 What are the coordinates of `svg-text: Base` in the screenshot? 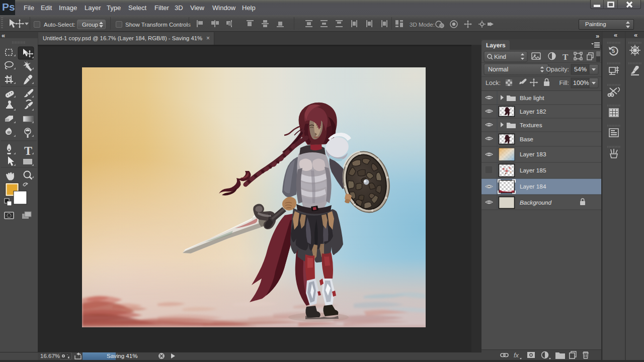 It's located at (526, 139).